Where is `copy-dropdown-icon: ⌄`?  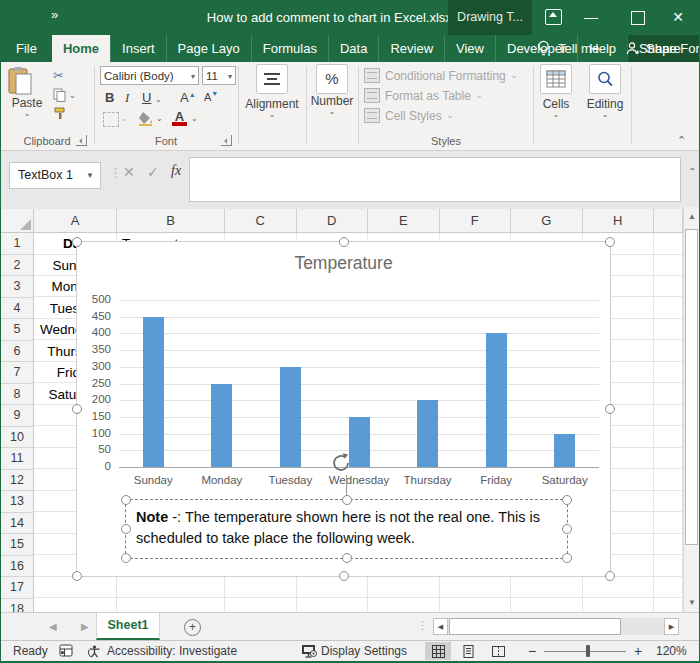 copy-dropdown-icon: ⌄ is located at coordinates (72, 96).